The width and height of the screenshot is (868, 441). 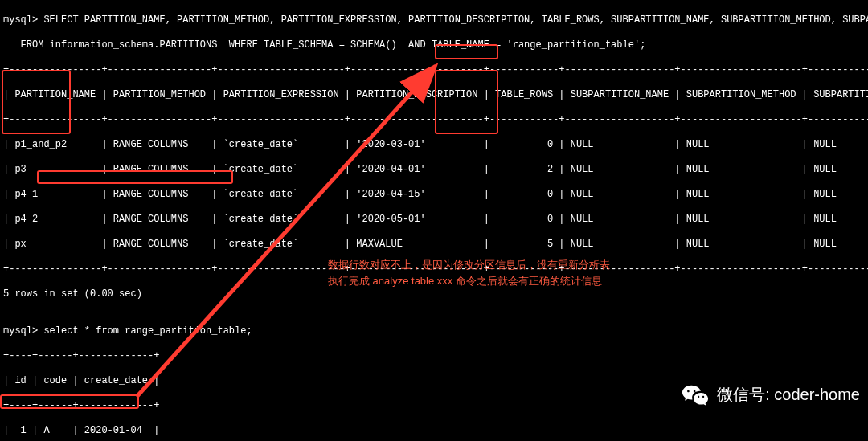 What do you see at coordinates (434, 295) in the screenshot?
I see `result-footer: 5 rows in set (0.00 sec)` at bounding box center [434, 295].